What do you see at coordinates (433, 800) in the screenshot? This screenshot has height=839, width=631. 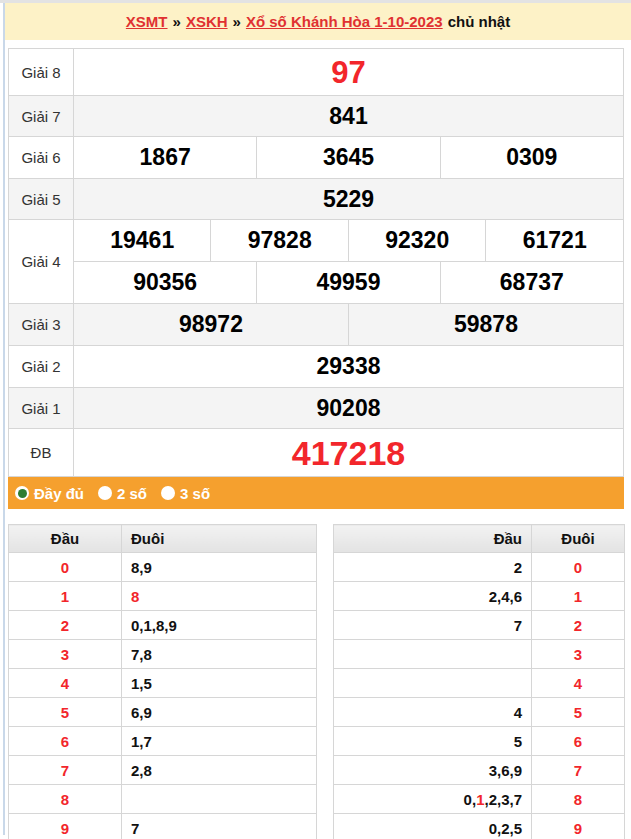 I see `dau-values: 0,1,2,3,7` at bounding box center [433, 800].